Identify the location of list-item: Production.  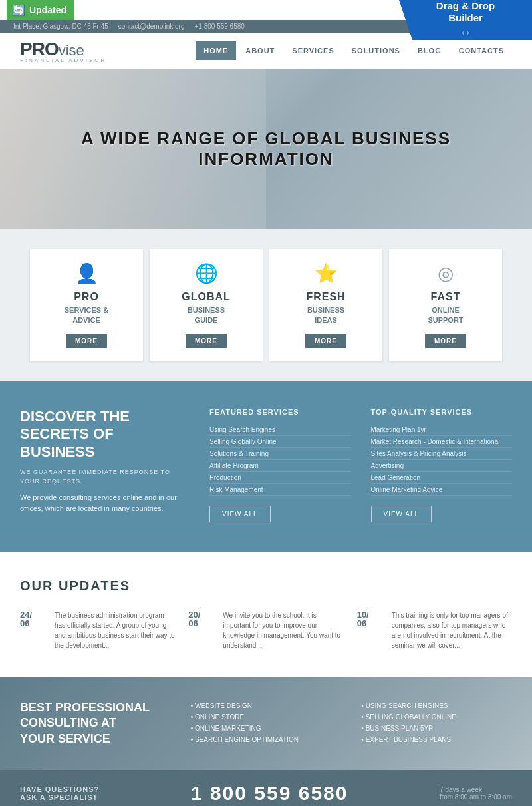
(281, 478).